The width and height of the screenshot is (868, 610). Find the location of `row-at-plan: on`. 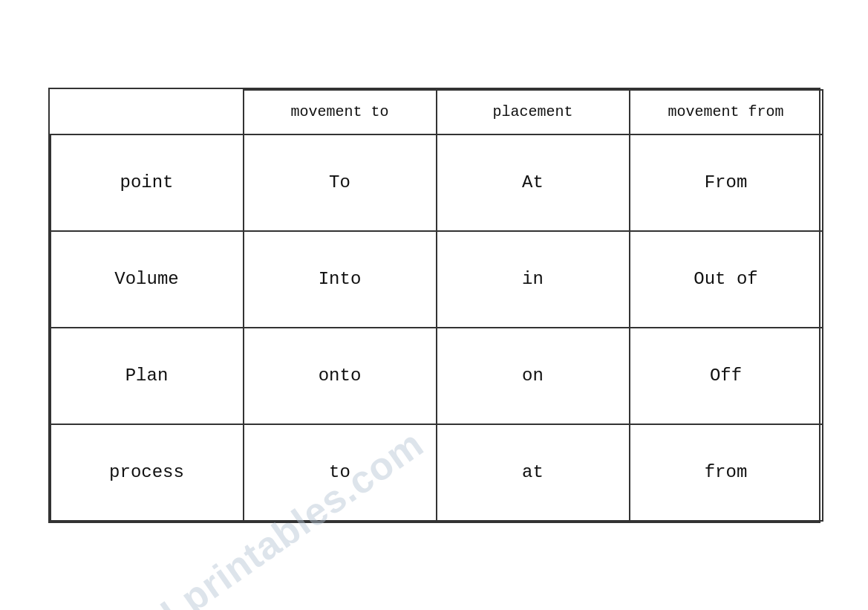

row-at-plan: on is located at coordinates (533, 376).